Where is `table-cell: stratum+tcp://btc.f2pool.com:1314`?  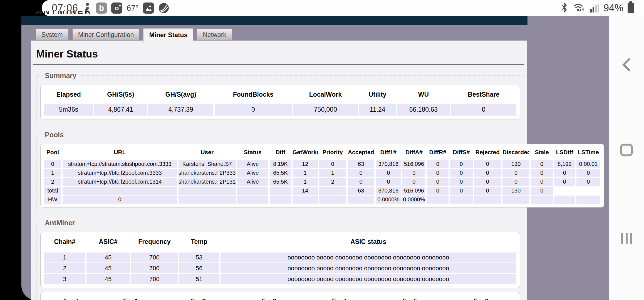 table-cell: stratum+tcp://btc.f2pool.com:1314 is located at coordinates (120, 182).